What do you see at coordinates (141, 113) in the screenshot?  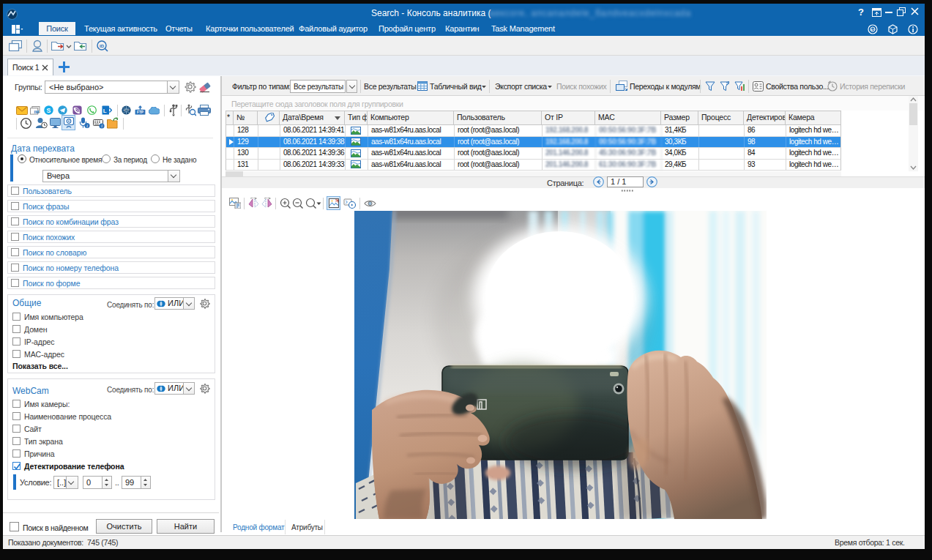 I see `svg-text: FTP` at bounding box center [141, 113].